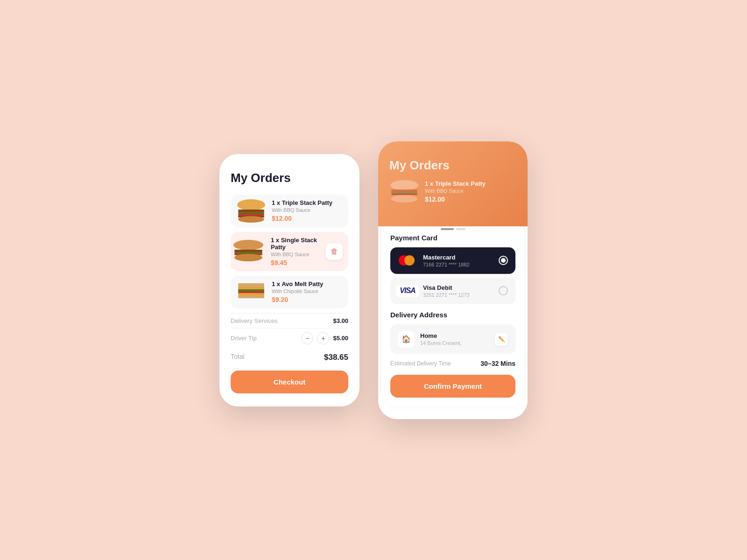 The height and width of the screenshot is (560, 747). Describe the element at coordinates (453, 260) in the screenshot. I see `payment-card-mastercard: Mastercard 7166 2271 **** 1882` at that location.